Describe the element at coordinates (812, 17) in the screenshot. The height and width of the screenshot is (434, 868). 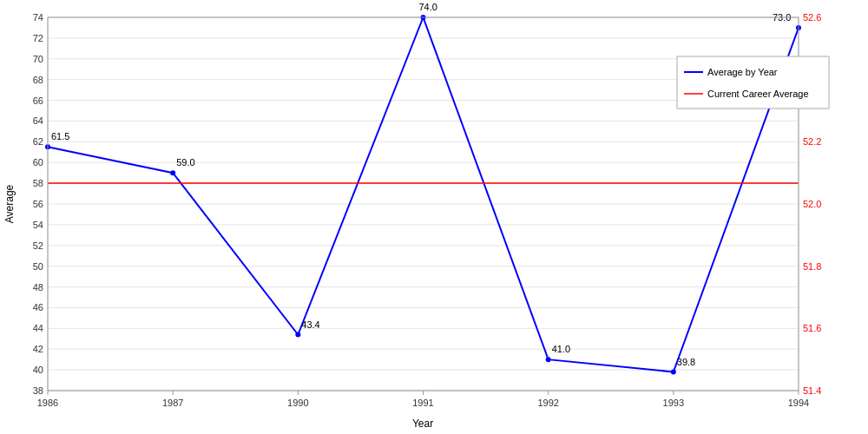
I see `svg-text: 52.6` at that location.